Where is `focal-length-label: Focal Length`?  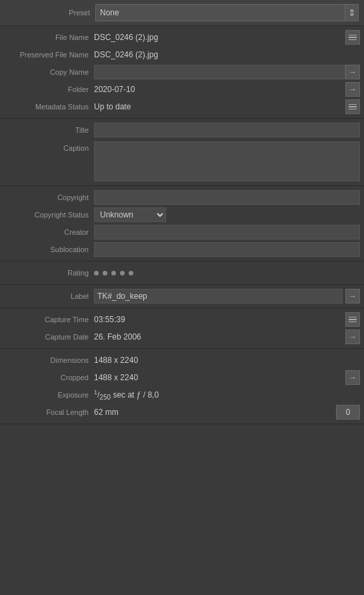
focal-length-label: Focal Length is located at coordinates (49, 412).